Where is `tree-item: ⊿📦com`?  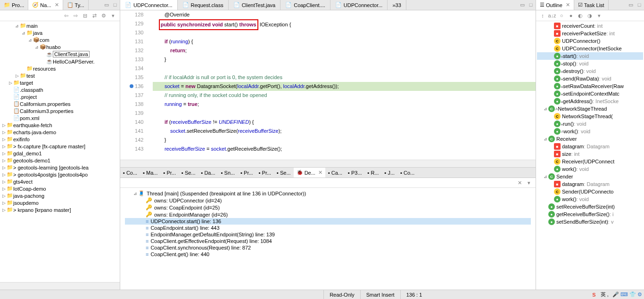 tree-item: ⊿📦com is located at coordinates (60, 40).